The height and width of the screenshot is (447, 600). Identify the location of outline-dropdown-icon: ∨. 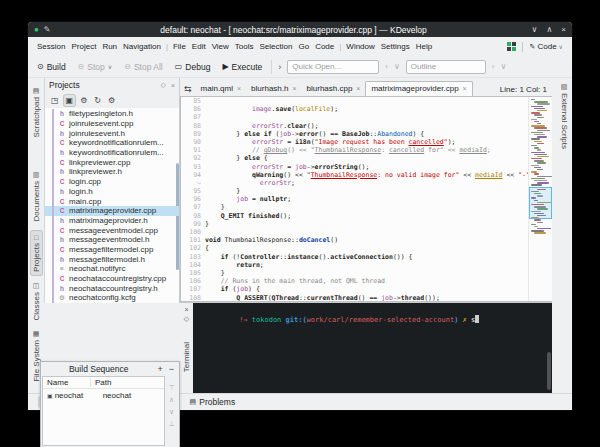
(503, 66).